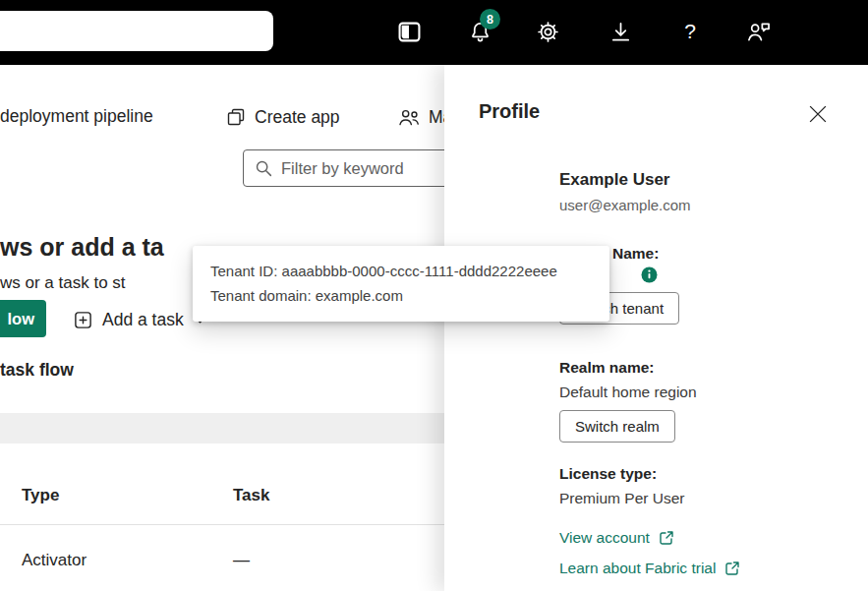  I want to click on close-icon, so click(818, 114).